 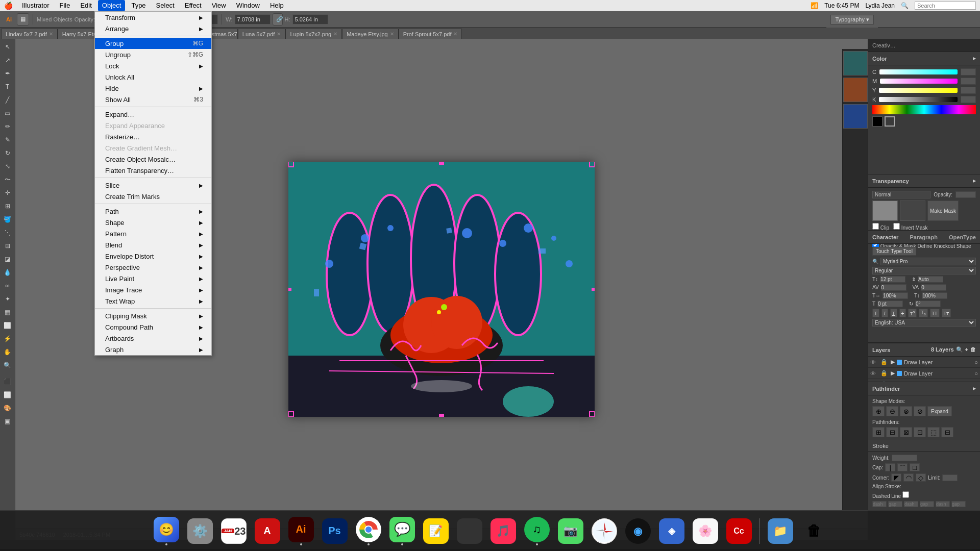 I want to click on tab-5: Lupin 5x7x2.png ✕, so click(x=313, y=34).